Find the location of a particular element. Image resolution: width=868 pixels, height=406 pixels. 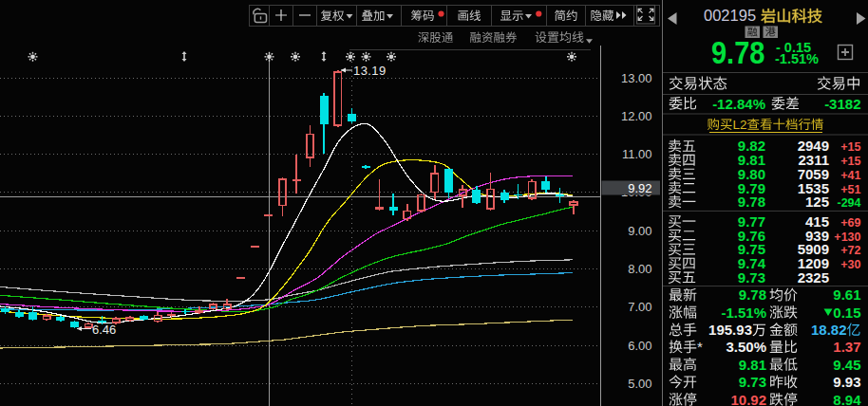

svg-text: 9.92 is located at coordinates (640, 188).